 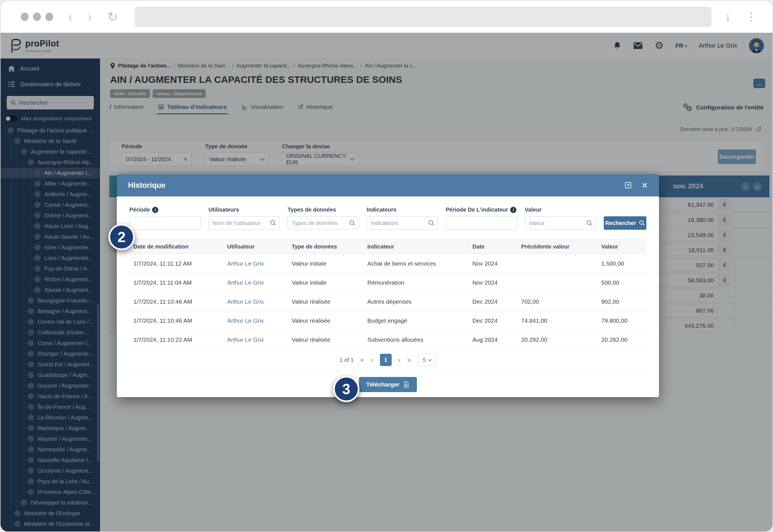 I want to click on page-size-value: 5, so click(x=424, y=360).